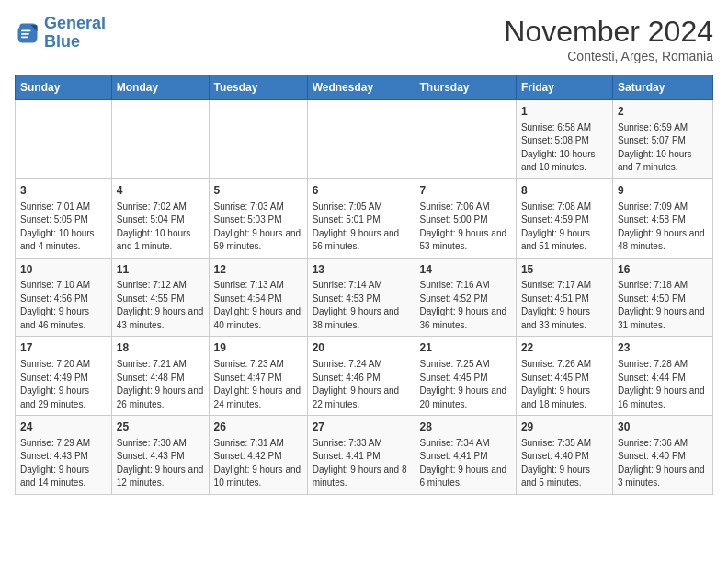 This screenshot has height=563, width=728. What do you see at coordinates (257, 455) in the screenshot?
I see `day-cell: 26Sunrise: 7:31 AM Sunset: 4:42 PM Dayli…` at bounding box center [257, 455].